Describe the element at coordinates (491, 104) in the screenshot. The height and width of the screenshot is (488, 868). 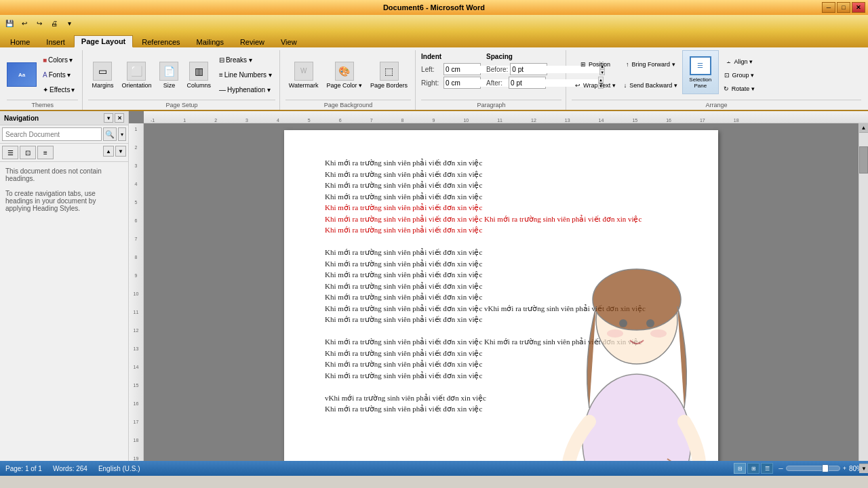
I see `paragraph-label: Paragraph` at that location.